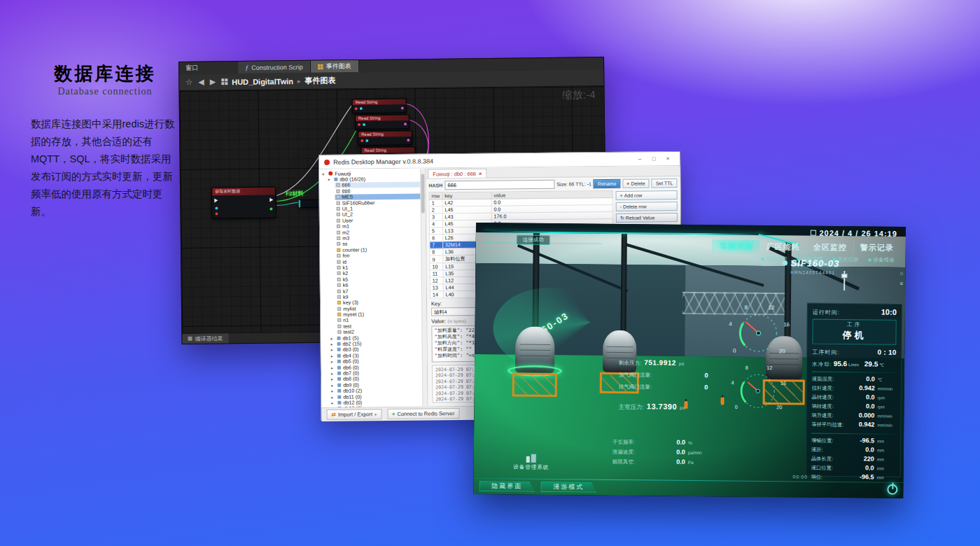  I want to click on import-export-button: ⇄ Import / Export ▾, so click(354, 414).